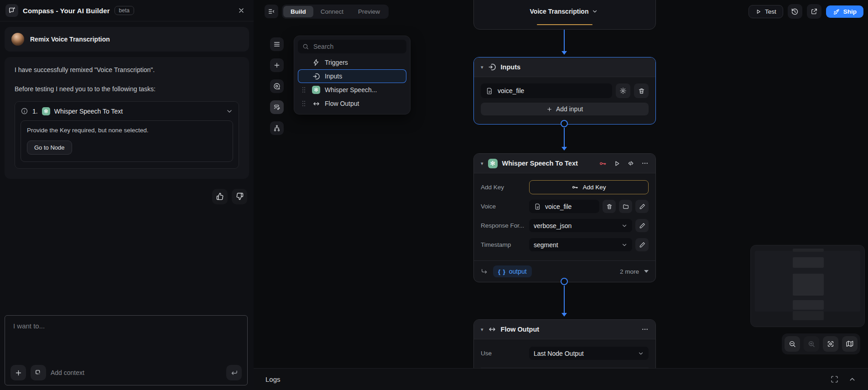 Image resolution: width=868 pixels, height=390 pixels. What do you see at coordinates (626, 206) in the screenshot?
I see `voice-browse-button` at bounding box center [626, 206].